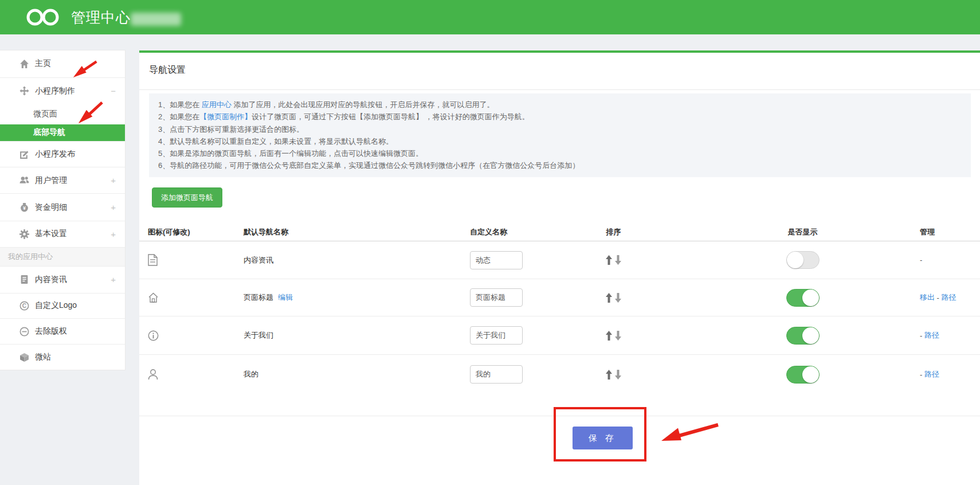 The width and height of the screenshot is (980, 485). Describe the element at coordinates (560, 104) in the screenshot. I see `instruction-line: 1、如果您在 应用中心 添加了应用，此处会出现应用对应的导航按钮，开启后并保存，…` at that location.